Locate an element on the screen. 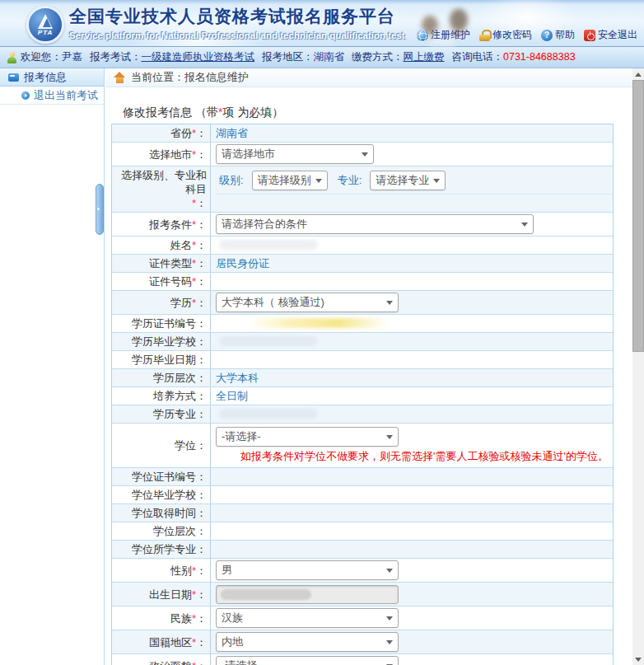 This screenshot has height=665, width=644. form-row-condition: 报考条件*：请选择符合的条件 is located at coordinates (362, 224).